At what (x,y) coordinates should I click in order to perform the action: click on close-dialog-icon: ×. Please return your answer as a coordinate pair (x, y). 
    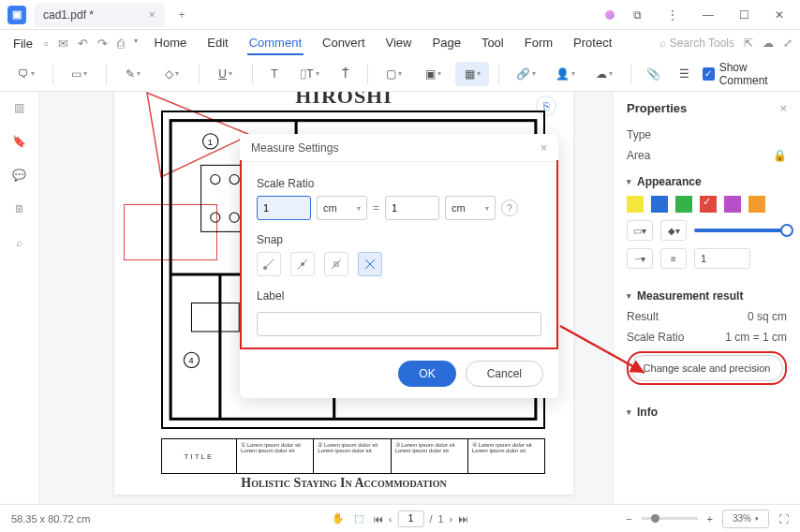
    Looking at the image, I should click on (543, 148).